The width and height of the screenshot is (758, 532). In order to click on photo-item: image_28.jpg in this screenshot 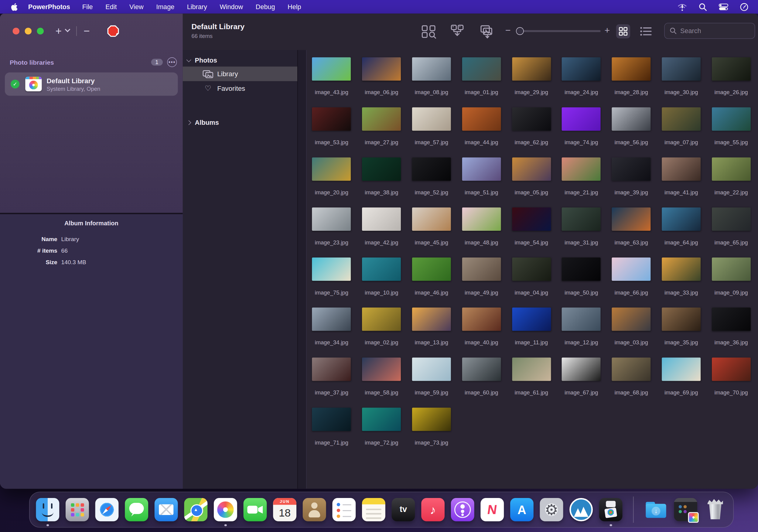, I will do `click(631, 74)`.